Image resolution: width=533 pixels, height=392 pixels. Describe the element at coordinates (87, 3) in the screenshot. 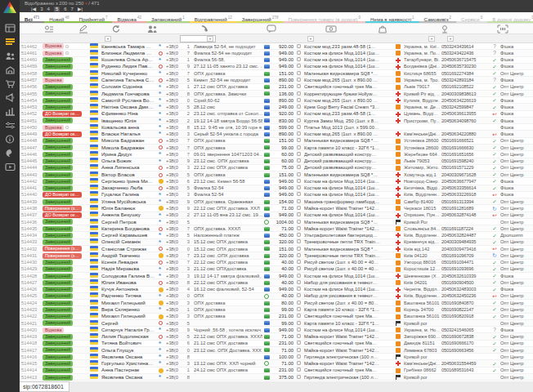

I see `per-page-dropdown-caret: ▾` at that location.